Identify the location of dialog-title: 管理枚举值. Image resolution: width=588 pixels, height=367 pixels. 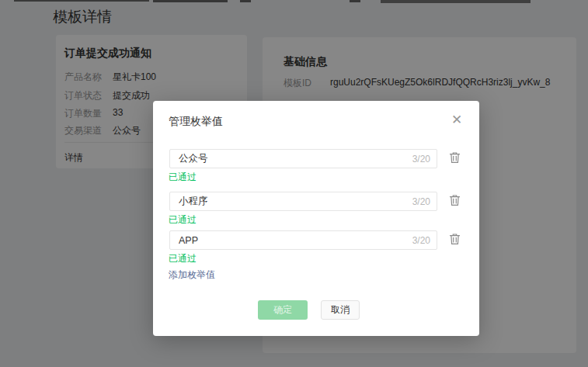
(196, 122).